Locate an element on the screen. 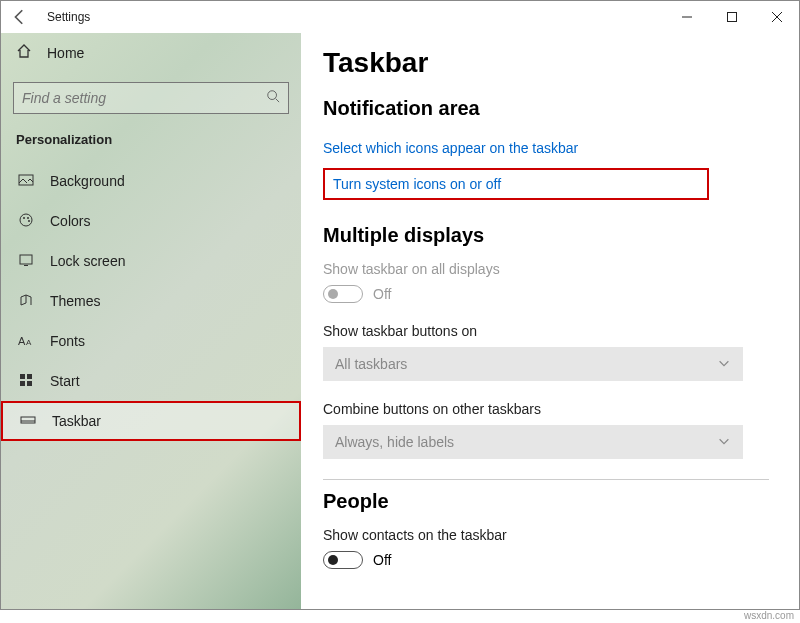 The height and width of the screenshot is (623, 800). sidebar-home: Home is located at coordinates (151, 52).